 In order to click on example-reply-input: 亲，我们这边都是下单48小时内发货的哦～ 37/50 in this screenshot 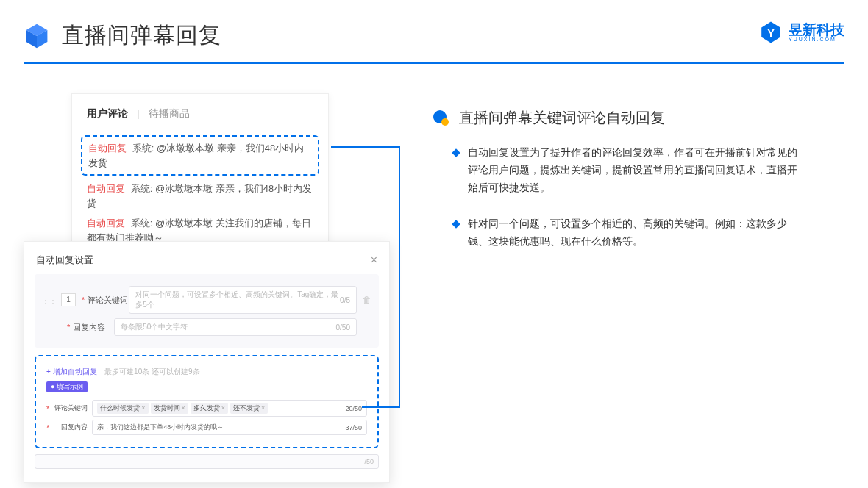, I will do `click(230, 428)`.